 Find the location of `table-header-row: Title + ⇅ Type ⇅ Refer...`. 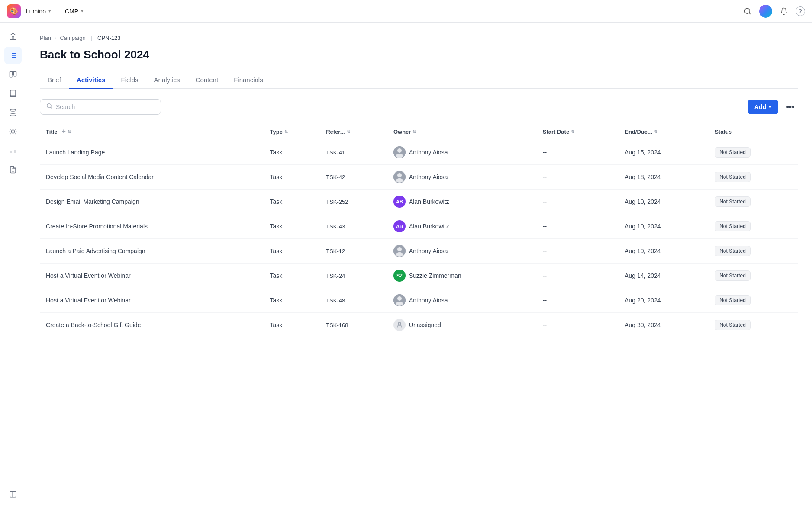

table-header-row: Title + ⇅ Type ⇅ Refer... is located at coordinates (419, 132).